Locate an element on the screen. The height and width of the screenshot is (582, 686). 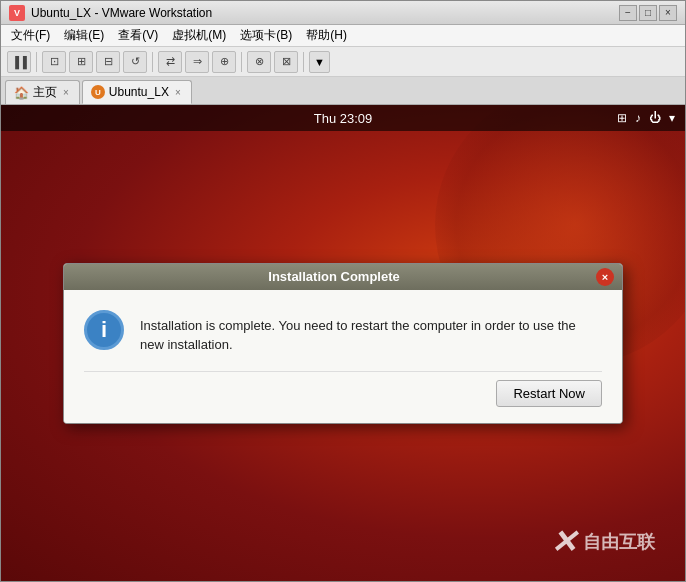
tab-home: 🏠 主页 × is located at coordinates (42, 92).